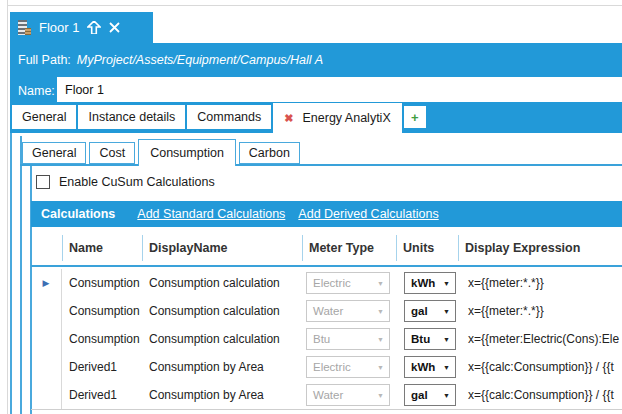 This screenshot has width=622, height=414. What do you see at coordinates (321, 152) in the screenshot?
I see `sub-tab-strip: General Cost Consumption Carbon` at bounding box center [321, 152].